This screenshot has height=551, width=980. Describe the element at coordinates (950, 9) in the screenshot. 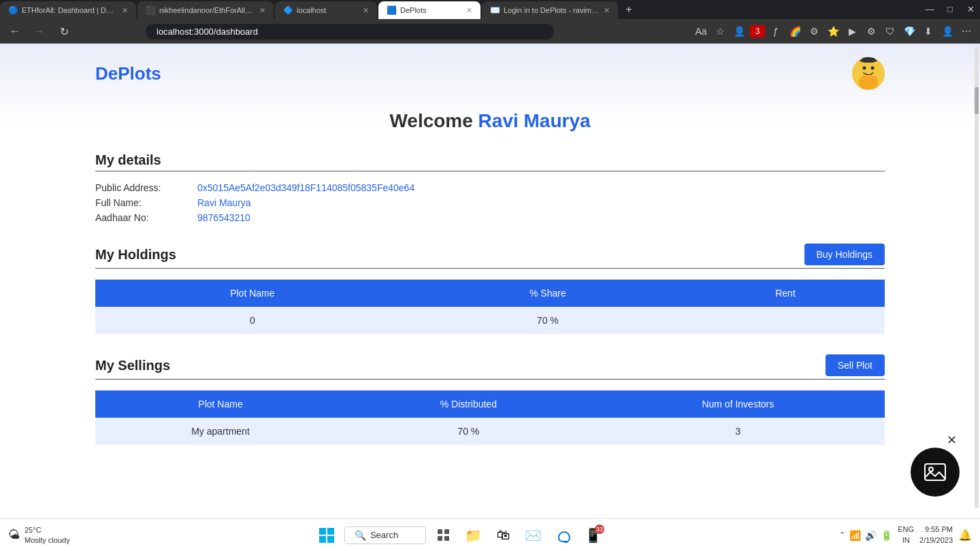

I see `maximize-button: □` at that location.